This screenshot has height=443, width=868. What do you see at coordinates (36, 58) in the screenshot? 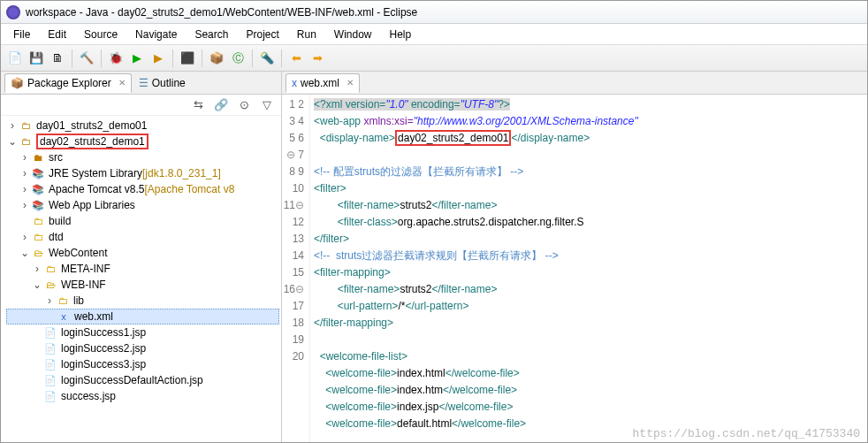
I see `save-button: 💾` at bounding box center [36, 58].